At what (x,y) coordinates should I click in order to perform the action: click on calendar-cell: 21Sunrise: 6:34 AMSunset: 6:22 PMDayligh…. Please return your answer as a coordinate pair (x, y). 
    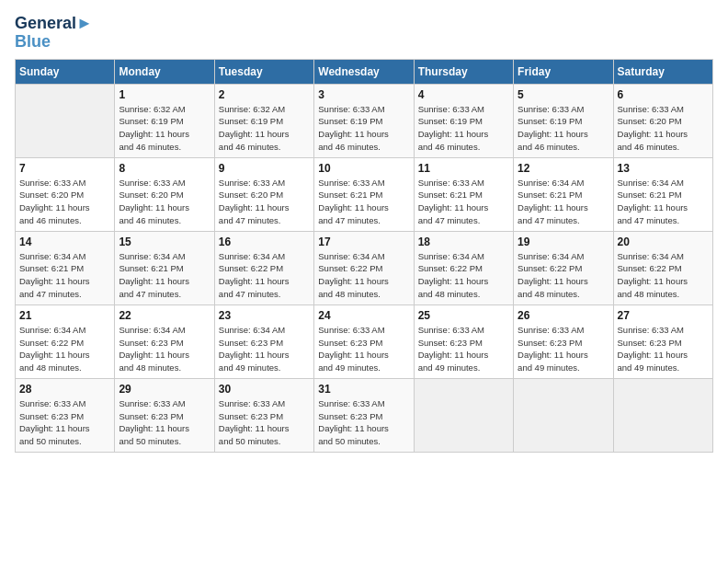
    Looking at the image, I should click on (65, 341).